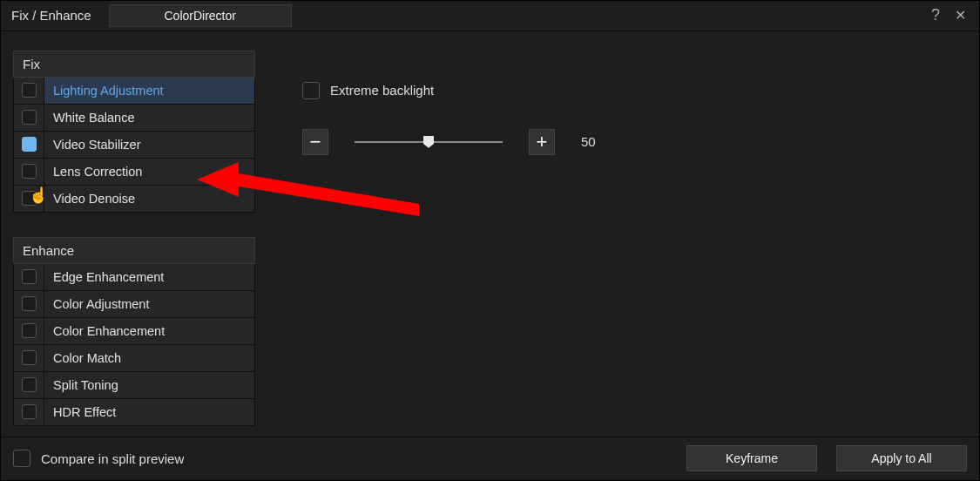 The width and height of the screenshot is (980, 481). What do you see at coordinates (22, 458) in the screenshot?
I see `compare-split-checkbox` at bounding box center [22, 458].